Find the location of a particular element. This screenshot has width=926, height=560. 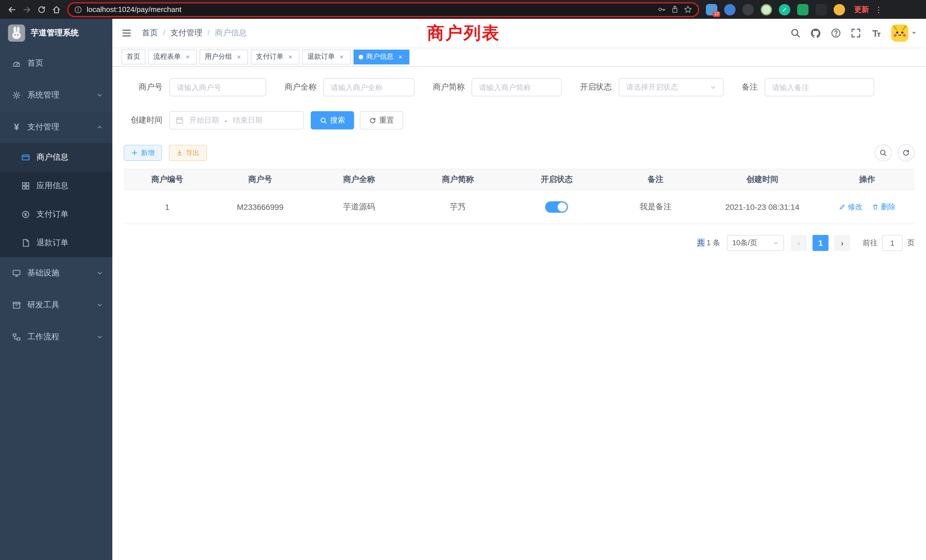

sidebar-item-app-info: 应用信息 is located at coordinates (56, 186).